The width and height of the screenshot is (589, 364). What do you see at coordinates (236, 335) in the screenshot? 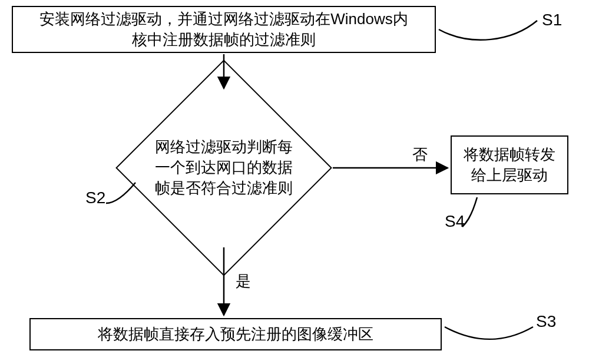
I see `node-s3: 将数据帧直接存入预先注册的图像缓冲区` at bounding box center [236, 335].